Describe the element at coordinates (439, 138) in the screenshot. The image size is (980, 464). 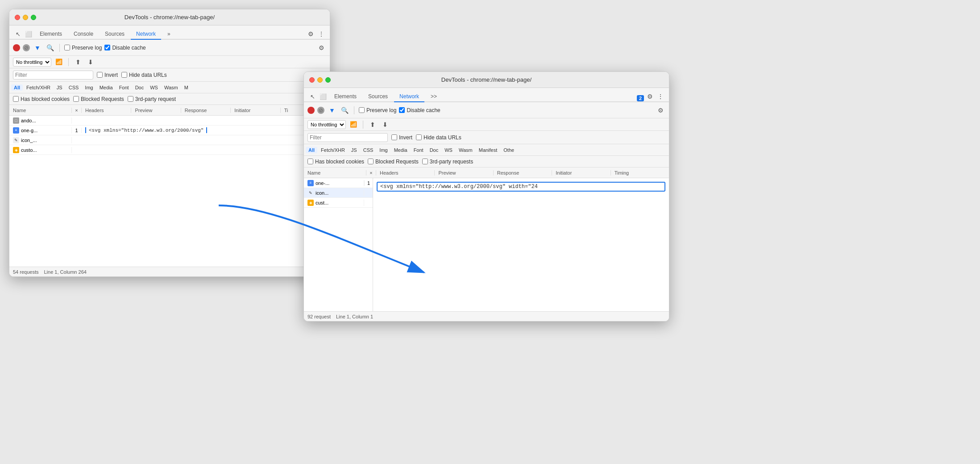
I see `hide-data-urls-label-front: Hide data URLs` at that location.